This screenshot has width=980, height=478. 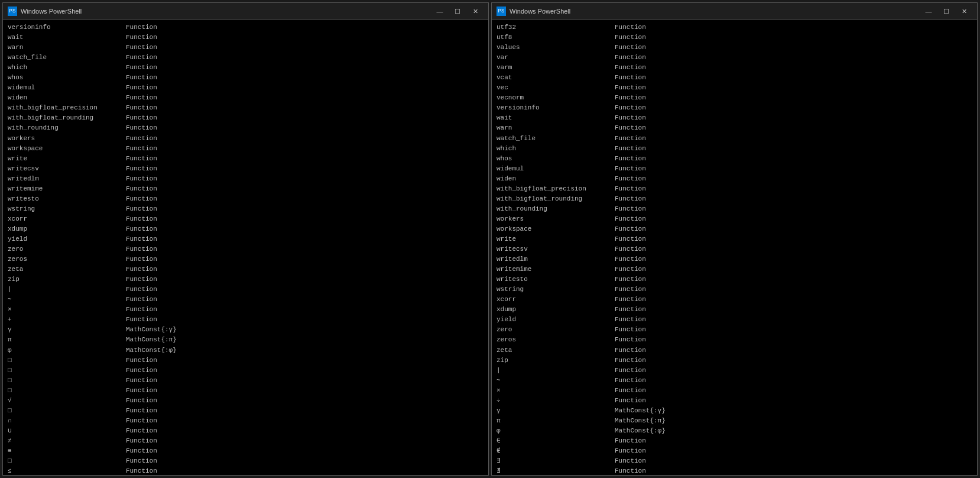 I want to click on table-row: valuesFunction, so click(x=734, y=47).